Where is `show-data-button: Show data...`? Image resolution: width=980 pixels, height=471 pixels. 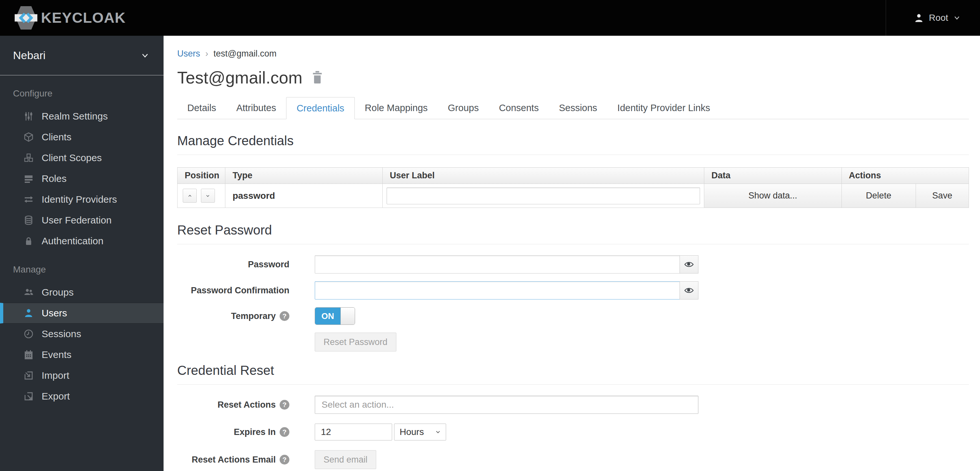
show-data-button: Show data... is located at coordinates (773, 196).